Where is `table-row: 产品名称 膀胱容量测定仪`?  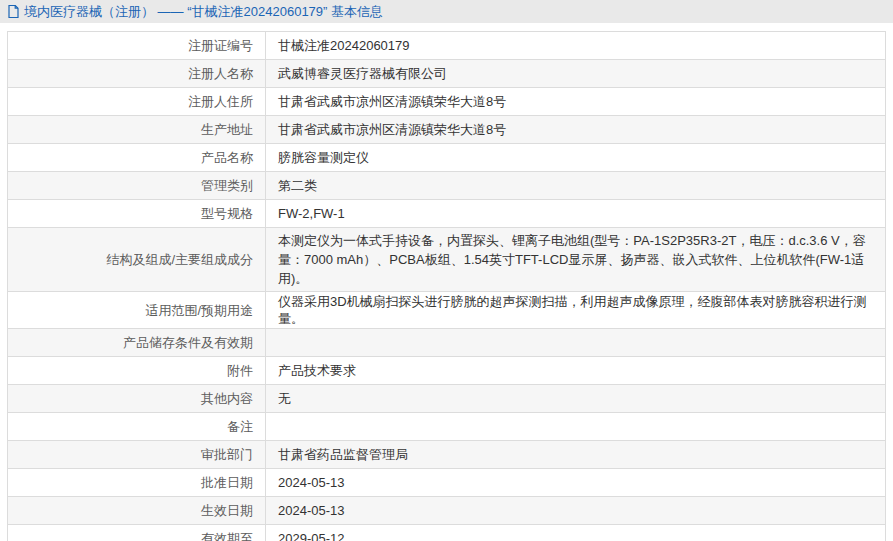
table-row: 产品名称 膀胱容量测定仪 is located at coordinates (447, 158).